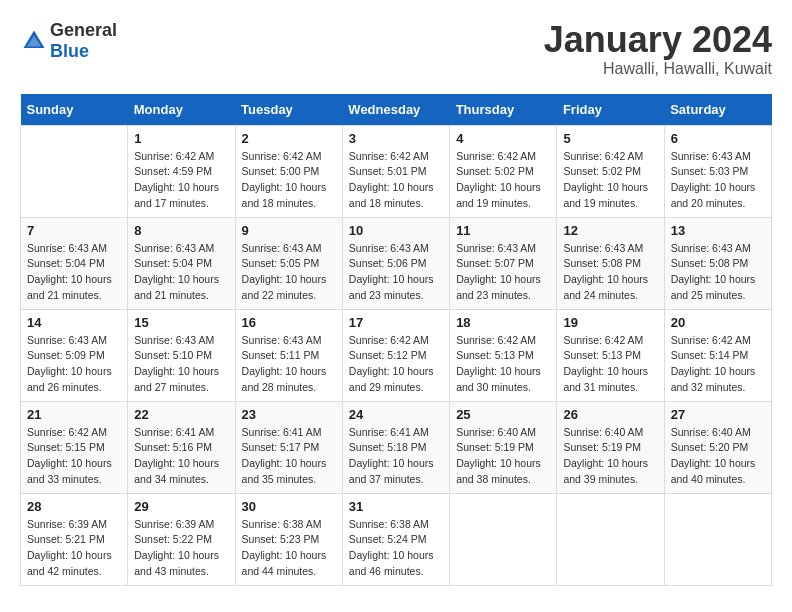  What do you see at coordinates (504, 263) in the screenshot?
I see `calendar-cell: 11Sunrise: 6:43 AMSunset: 5:07 PMDayligh…` at bounding box center [504, 263].